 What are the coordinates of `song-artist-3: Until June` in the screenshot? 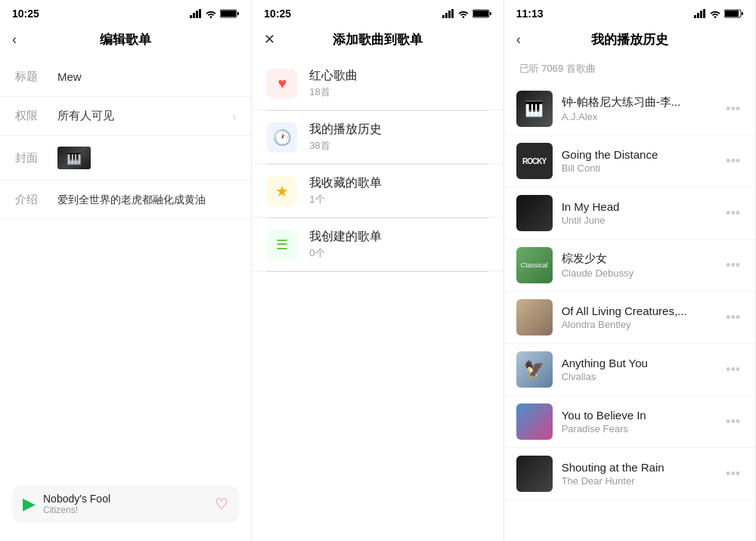 It's located at (638, 221).